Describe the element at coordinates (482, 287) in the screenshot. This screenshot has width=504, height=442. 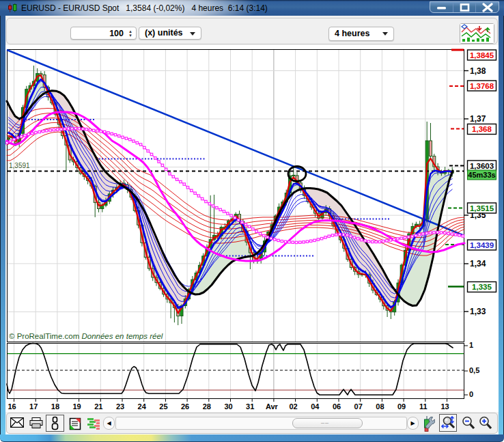
I see `svg-text: 1,335` at that location.